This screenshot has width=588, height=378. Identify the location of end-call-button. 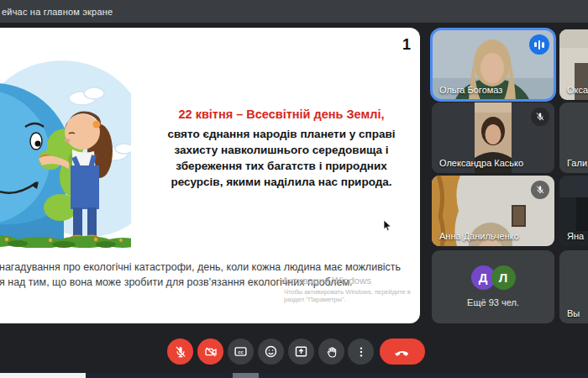
(402, 351).